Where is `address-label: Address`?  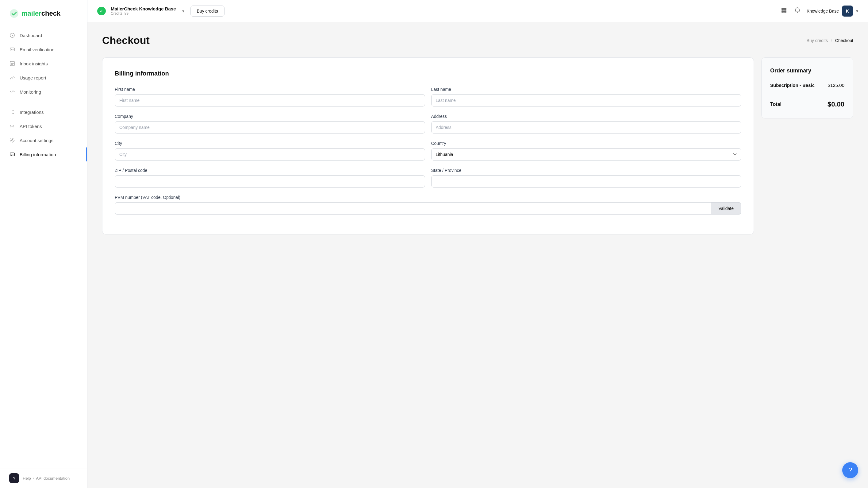 address-label: Address is located at coordinates (586, 116).